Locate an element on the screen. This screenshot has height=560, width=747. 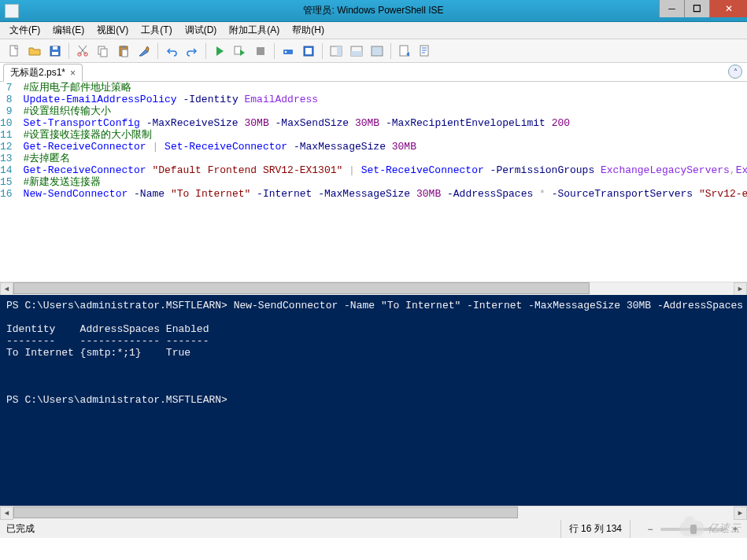
zoom-out-icon: − is located at coordinates (650, 529).